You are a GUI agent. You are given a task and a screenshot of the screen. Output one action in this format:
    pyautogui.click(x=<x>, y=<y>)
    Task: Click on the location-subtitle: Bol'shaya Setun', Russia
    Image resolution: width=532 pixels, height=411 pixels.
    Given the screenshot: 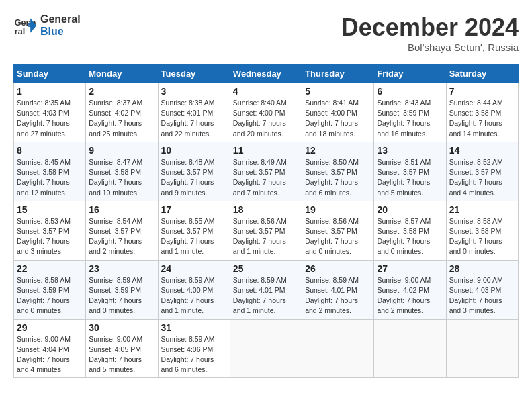 What is the action you would take?
    pyautogui.click(x=430, y=47)
    